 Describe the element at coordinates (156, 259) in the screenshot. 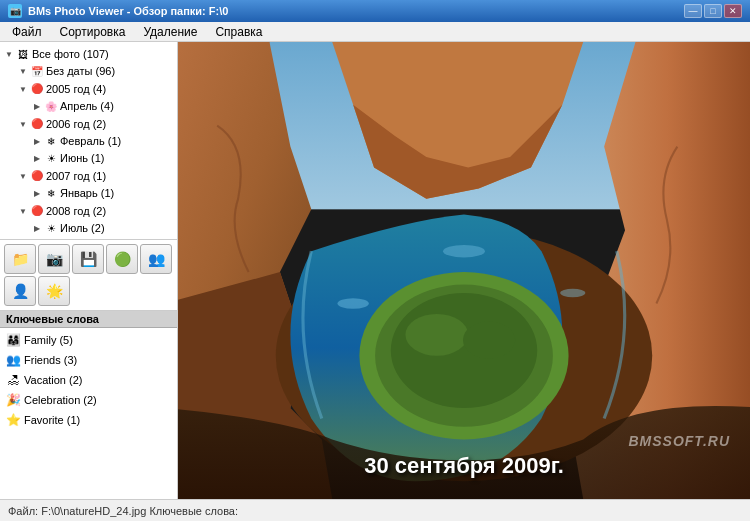

I see `people-button: 👥` at that location.